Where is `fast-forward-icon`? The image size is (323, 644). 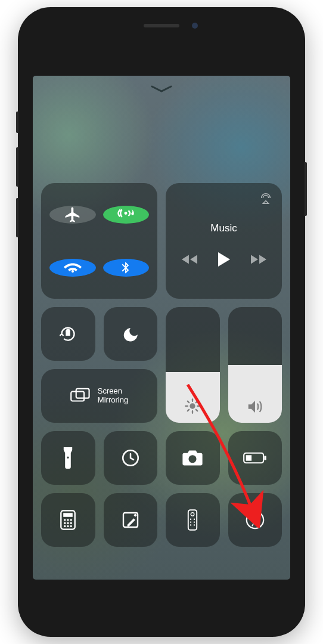
fast-forward-icon is located at coordinates (259, 259).